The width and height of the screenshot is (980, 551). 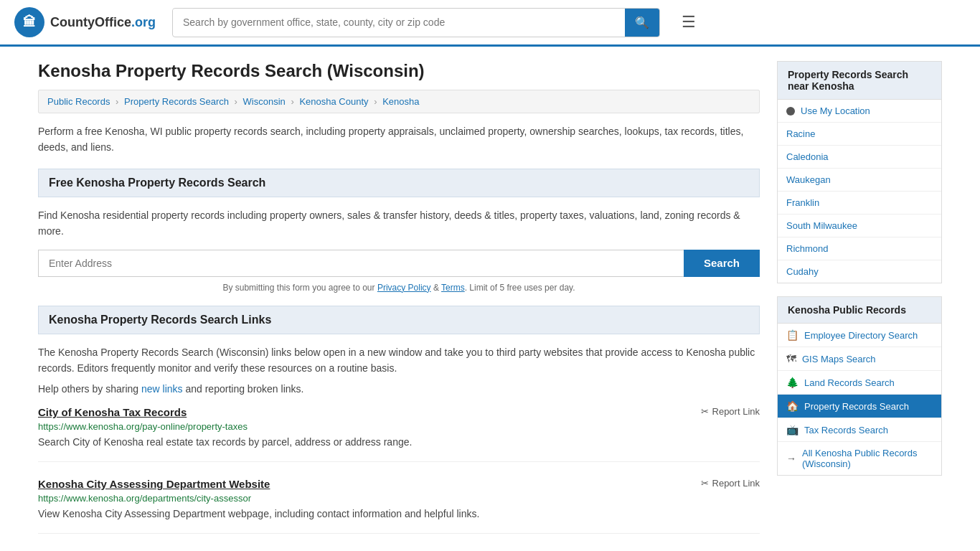 What do you see at coordinates (847, 430) in the screenshot?
I see `tax-records-link: Tax Records Search` at bounding box center [847, 430].